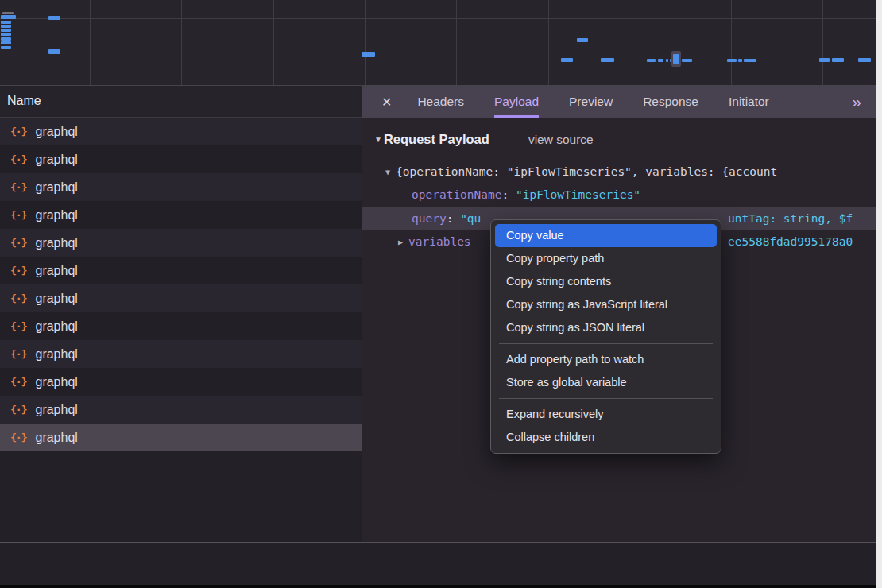 This screenshot has width=882, height=588. Describe the element at coordinates (429, 219) in the screenshot. I see `property-key: query` at that location.